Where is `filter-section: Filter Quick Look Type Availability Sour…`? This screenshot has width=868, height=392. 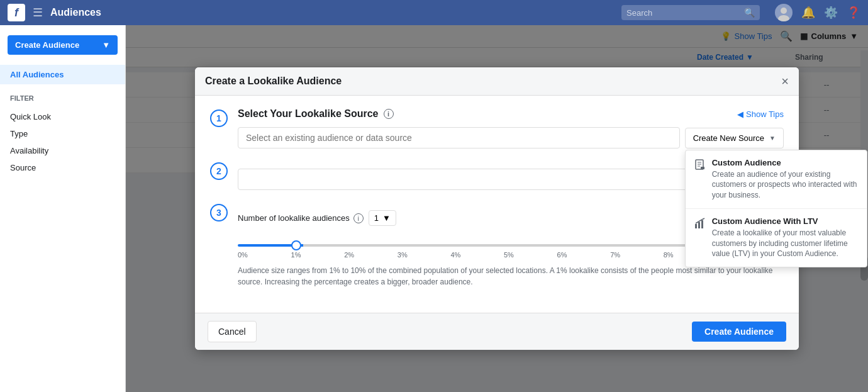 filter-section: Filter Quick Look Type Availability Sour… is located at coordinates (63, 133).